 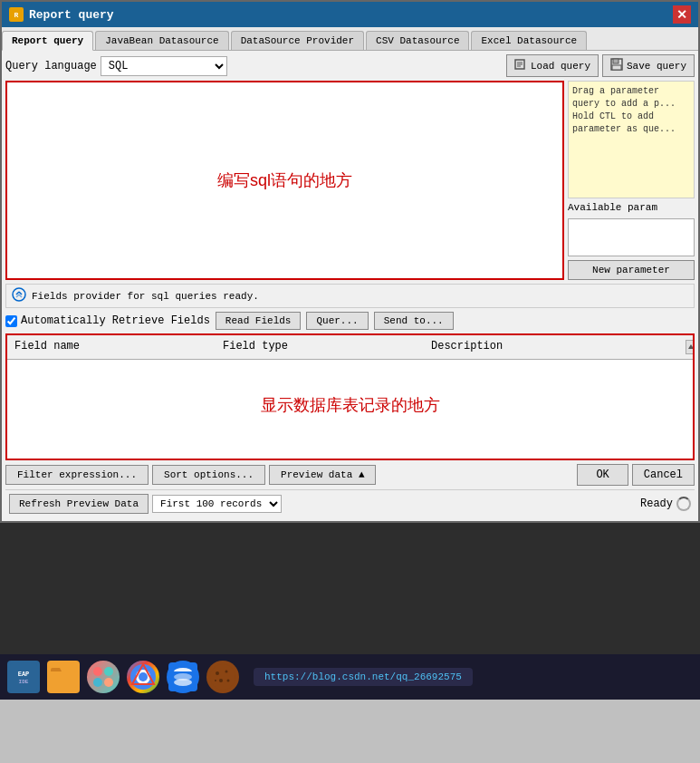 What do you see at coordinates (350, 14) in the screenshot?
I see `title-bar: R Report query ✕` at bounding box center [350, 14].